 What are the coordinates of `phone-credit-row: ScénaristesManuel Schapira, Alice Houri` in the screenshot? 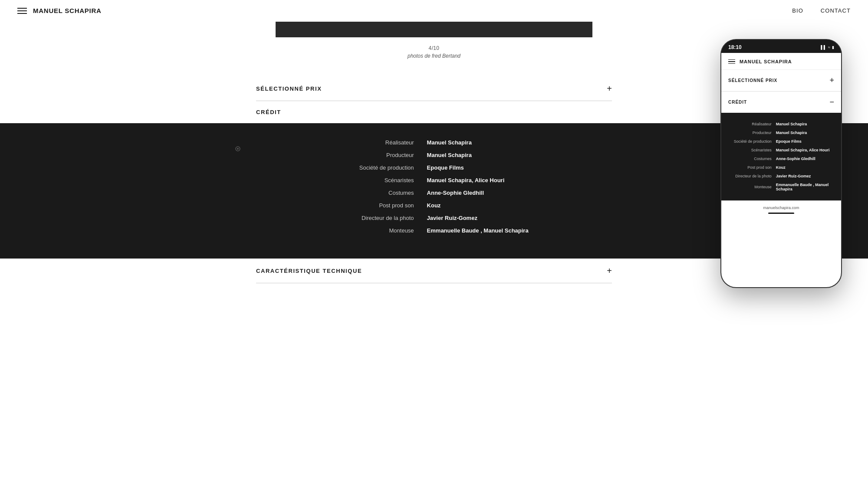 It's located at (781, 150).